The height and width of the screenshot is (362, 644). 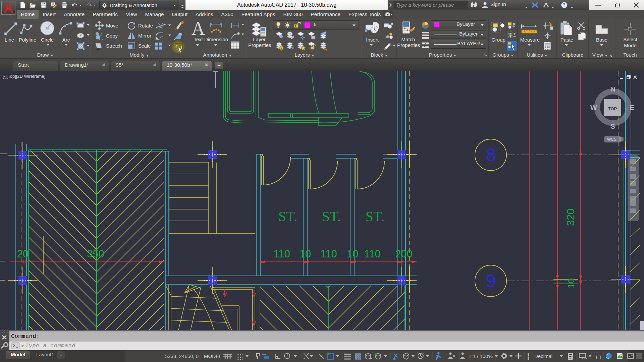 What do you see at coordinates (613, 126) in the screenshot?
I see `svg-text: S` at bounding box center [613, 126].